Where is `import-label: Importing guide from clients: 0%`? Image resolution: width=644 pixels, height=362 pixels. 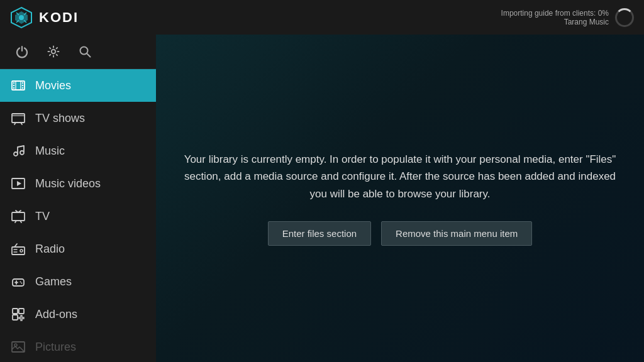
import-label: Importing guide from clients: 0% is located at coordinates (555, 13).